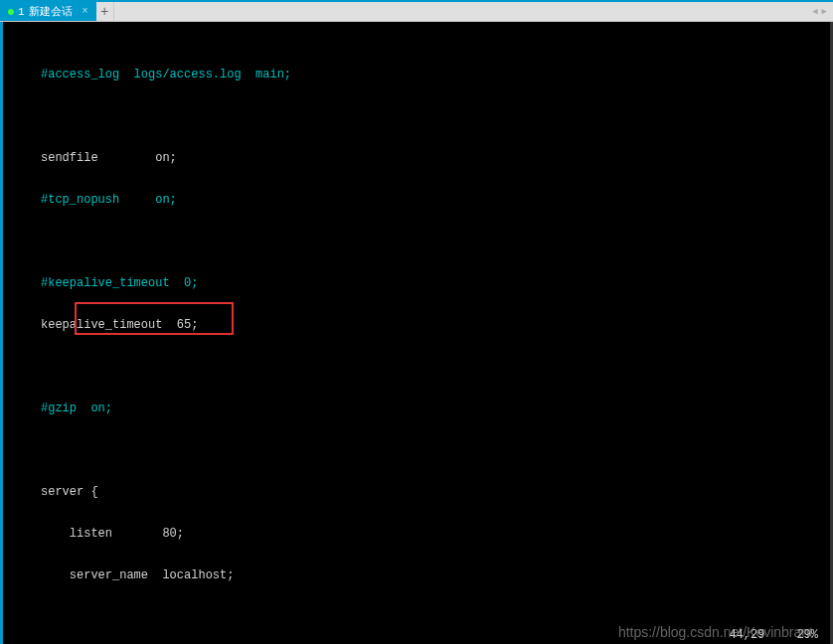  What do you see at coordinates (461, 12) in the screenshot?
I see `tab-spacer` at bounding box center [461, 12].